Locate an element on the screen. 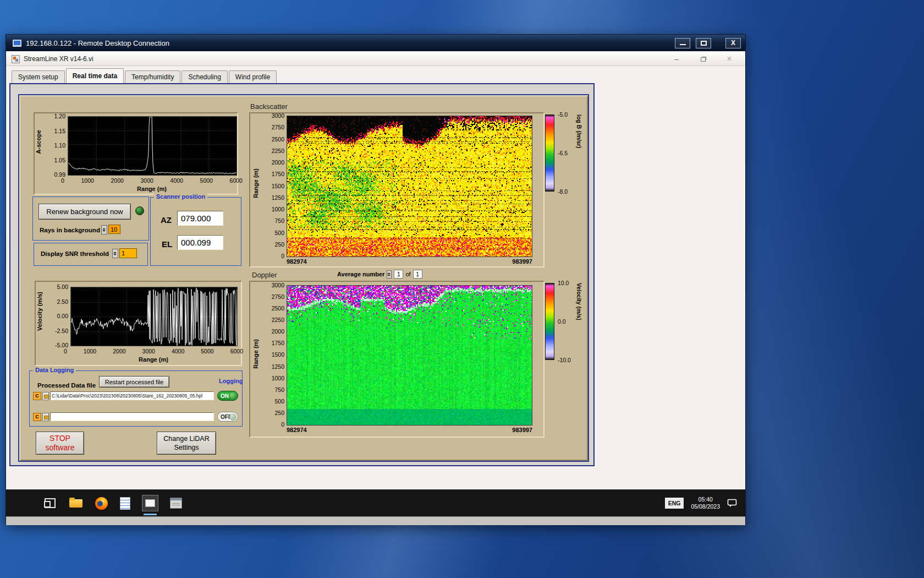 Image resolution: width=924 pixels, height=578 pixels. data-logging-box: Data Logging Processed Data file Restart… is located at coordinates (136, 399).